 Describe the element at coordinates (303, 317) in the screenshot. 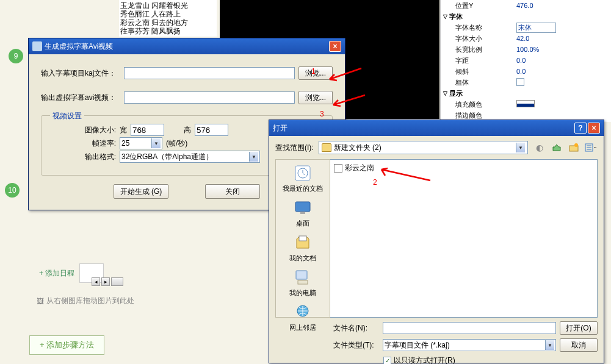

I see `place-network: 网上邻居` at that location.